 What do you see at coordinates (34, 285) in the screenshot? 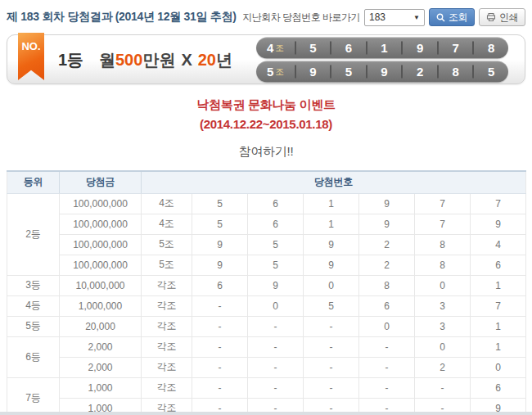
I see `rank-cell: 3등` at bounding box center [34, 285].